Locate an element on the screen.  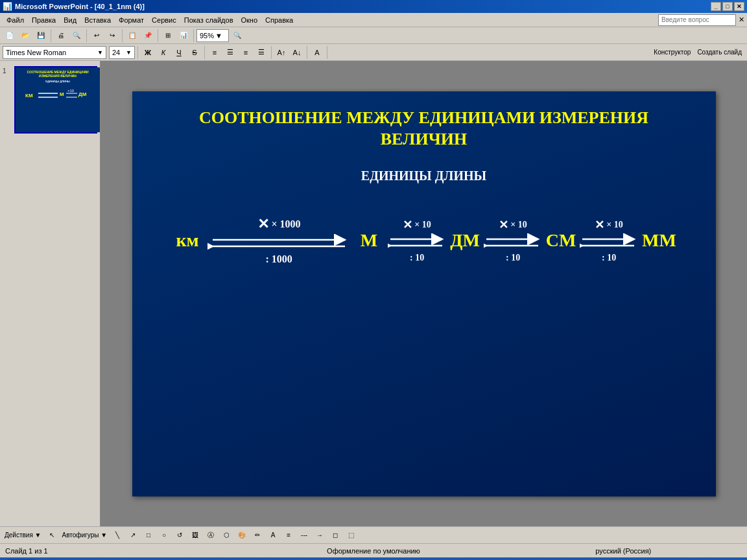
select-btn: ↖ is located at coordinates (52, 535).